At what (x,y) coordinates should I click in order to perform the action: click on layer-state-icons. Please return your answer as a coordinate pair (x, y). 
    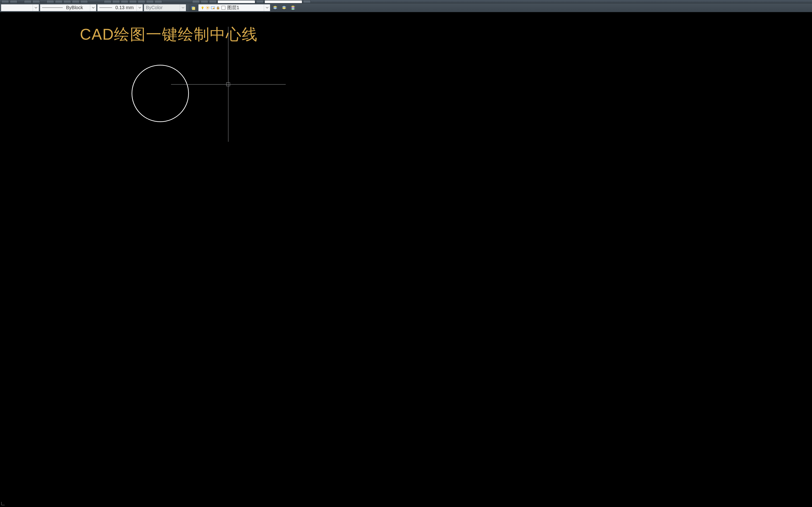
    Looking at the image, I should click on (210, 8).